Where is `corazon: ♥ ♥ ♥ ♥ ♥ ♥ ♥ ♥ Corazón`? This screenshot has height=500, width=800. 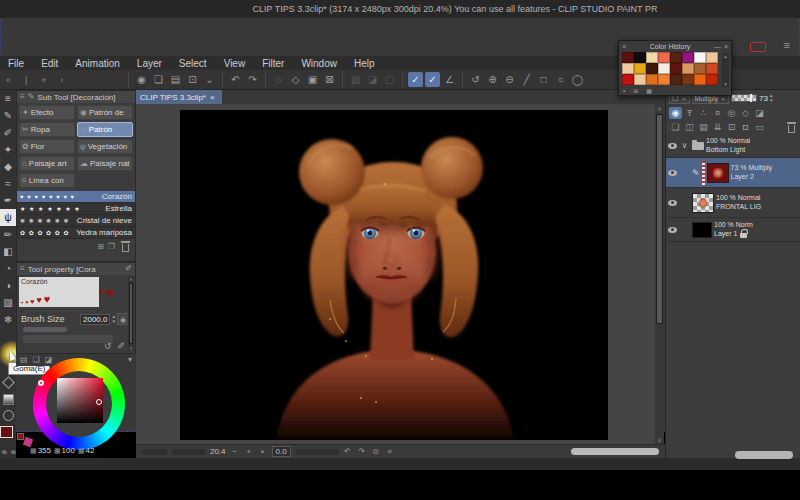 corazon: ♥ ♥ ♥ ♥ ♥ ♥ ♥ ♥ Corazón is located at coordinates (76, 197).